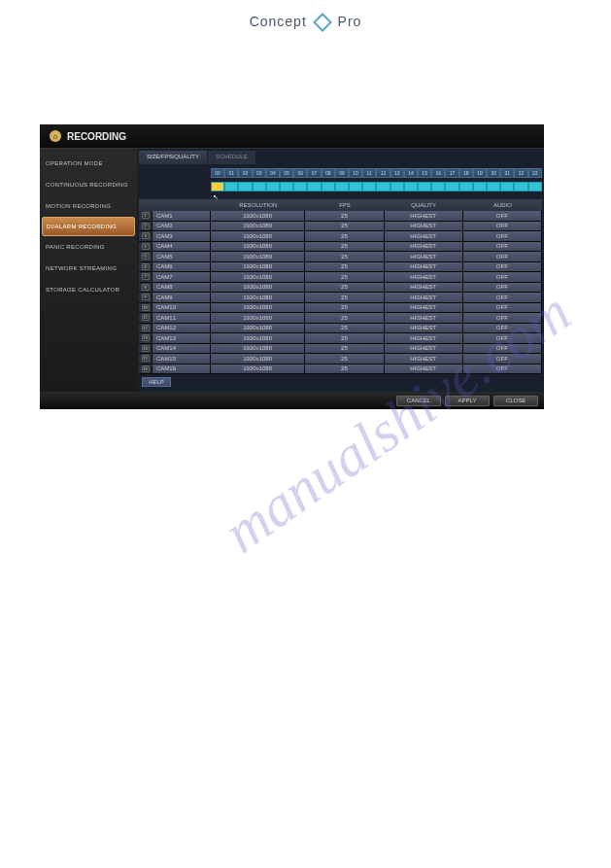 Image resolution: width=611 pixels, height=868 pixels. I want to click on sidebar-item-di-alarm-recording: DI/ALARM RECORDING, so click(88, 226).